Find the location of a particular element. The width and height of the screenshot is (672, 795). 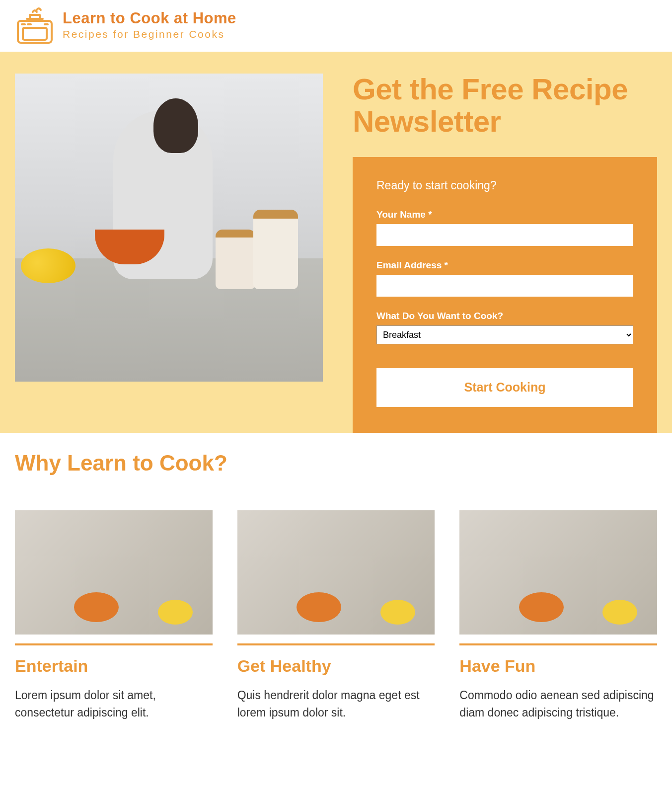

card-entertain-text: Lorem ipsum dolor sit amet, consectetur … is located at coordinates (114, 705).